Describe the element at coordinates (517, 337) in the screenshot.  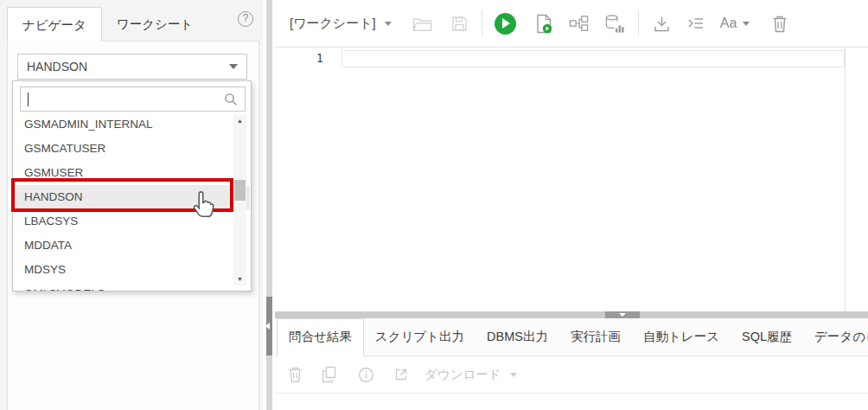
I see `tab-dbms-output: DBMS出力` at that location.